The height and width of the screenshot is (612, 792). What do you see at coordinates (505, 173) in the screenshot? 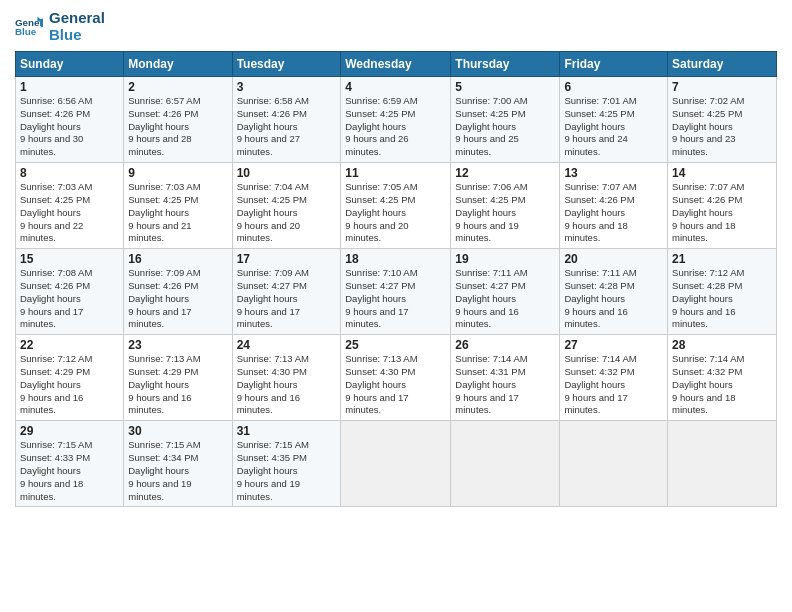
I see `day-number: 12` at bounding box center [505, 173].